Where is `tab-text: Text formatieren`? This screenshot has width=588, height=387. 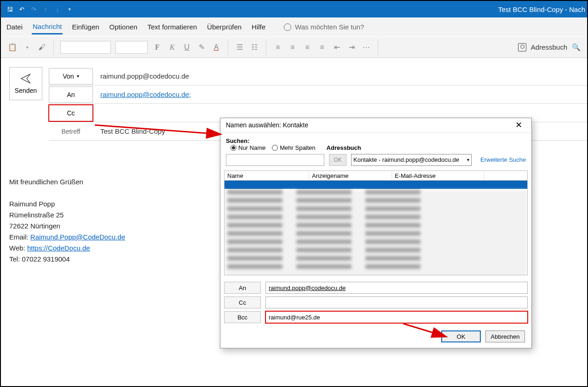 tab-text: Text formatieren is located at coordinates (173, 27).